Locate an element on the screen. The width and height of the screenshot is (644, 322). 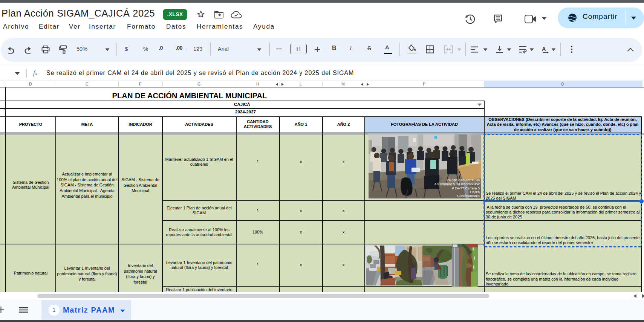
svg-text: 24 Apr 2025 09:11:06 is located at coordinates (463, 180).